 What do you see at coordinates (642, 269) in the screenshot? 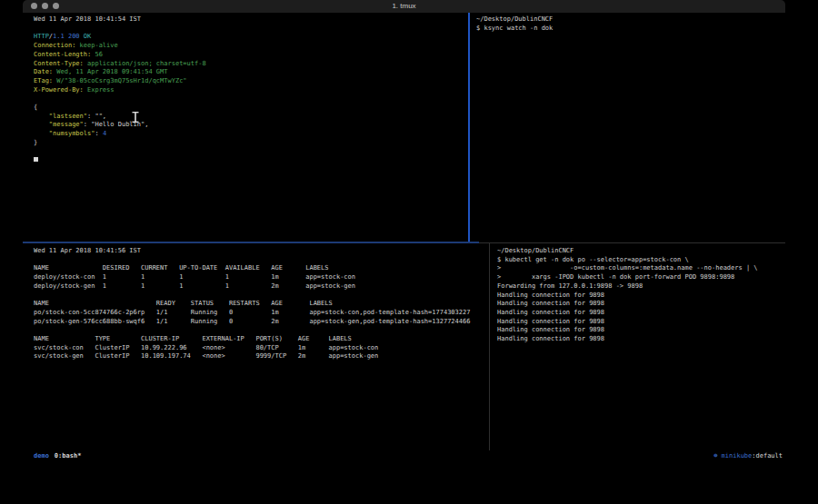
I see `terminal-line: > -o=custom-columns=:metadata.name --no-…` at bounding box center [642, 269].